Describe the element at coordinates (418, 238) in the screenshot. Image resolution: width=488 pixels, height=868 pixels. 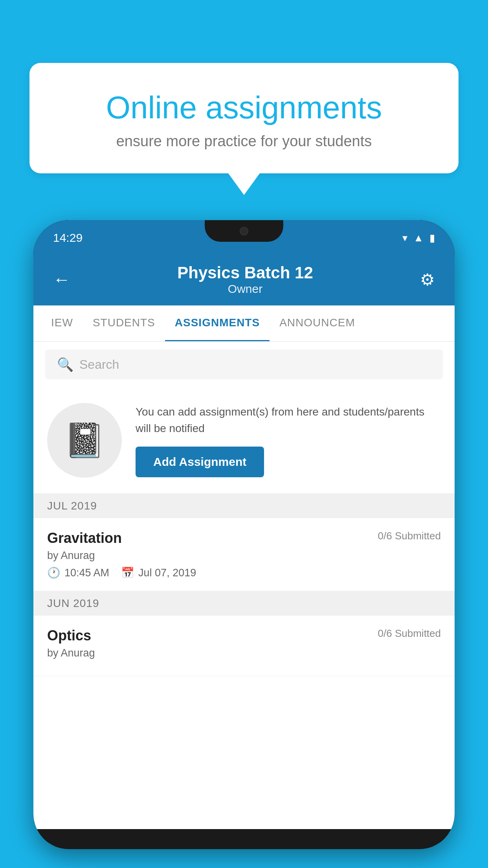
I see `signal-icon: ▲` at that location.